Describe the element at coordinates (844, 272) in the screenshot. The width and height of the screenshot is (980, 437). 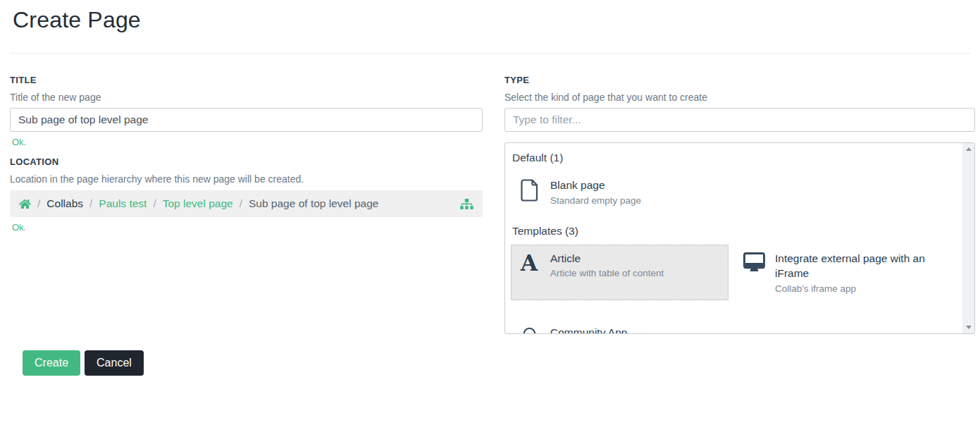
I see `list-item-iframe: Integrate external page with an iFrame C…` at that location.